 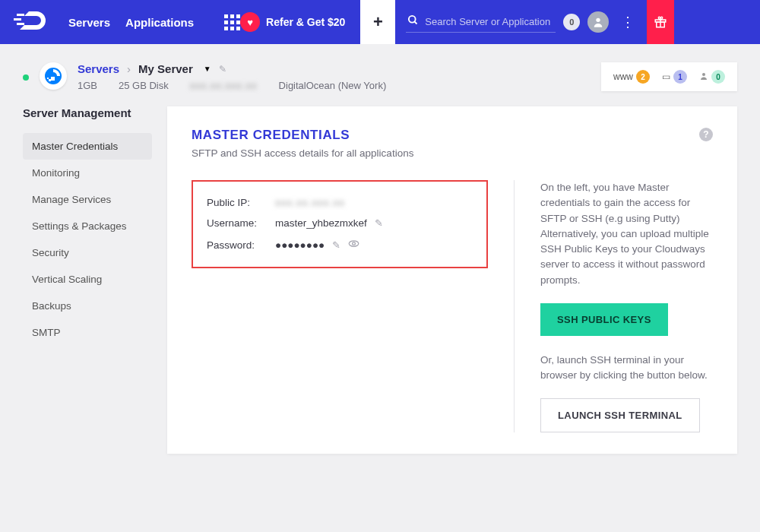 I want to click on breadcrumb-servers: Servers, so click(x=99, y=68).